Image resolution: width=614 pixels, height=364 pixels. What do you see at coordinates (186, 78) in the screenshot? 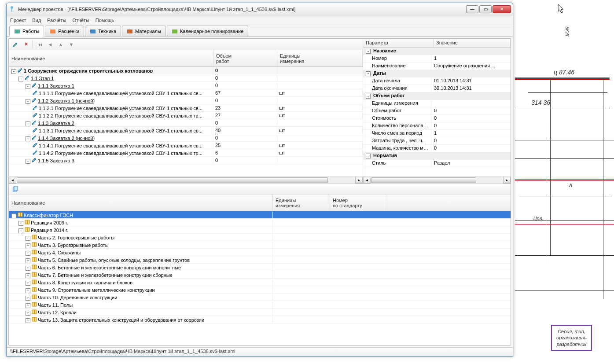
I see `works-row: -1.1 Этап 10` at bounding box center [186, 78].